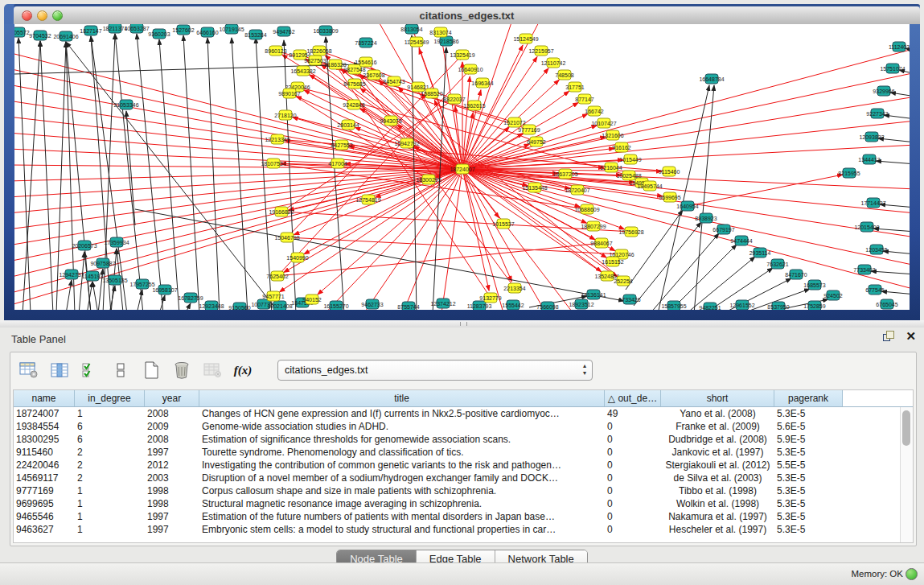 The height and width of the screenshot is (585, 924). I want to click on row-height-button, so click(121, 370).